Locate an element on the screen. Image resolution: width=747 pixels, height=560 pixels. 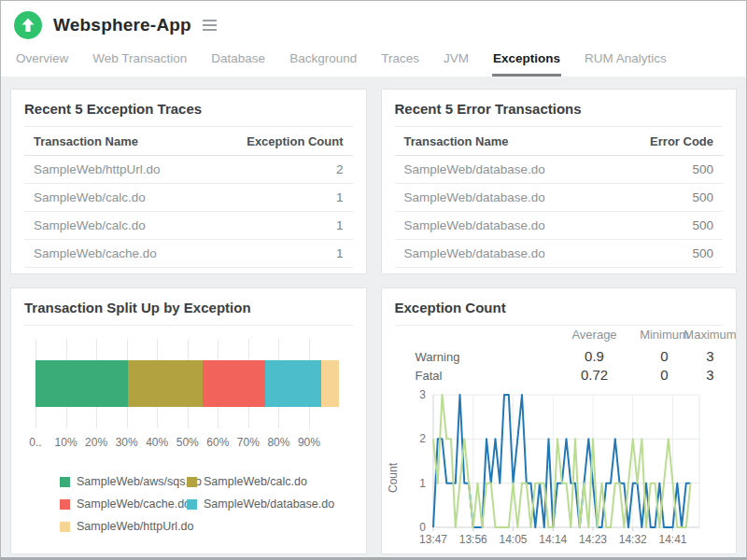
transaction-name-cell: SampleWeb/calc.do is located at coordinates (180, 226).